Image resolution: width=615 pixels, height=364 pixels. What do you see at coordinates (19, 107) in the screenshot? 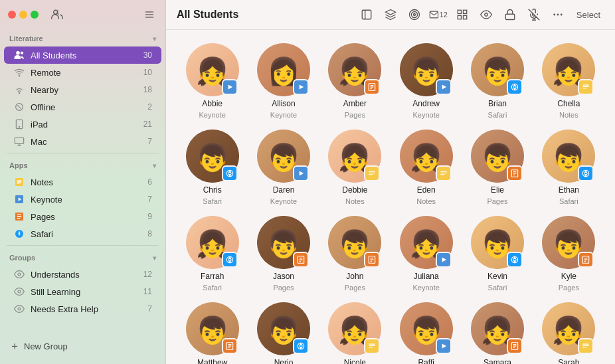
I see `offline-icon` at bounding box center [19, 107].